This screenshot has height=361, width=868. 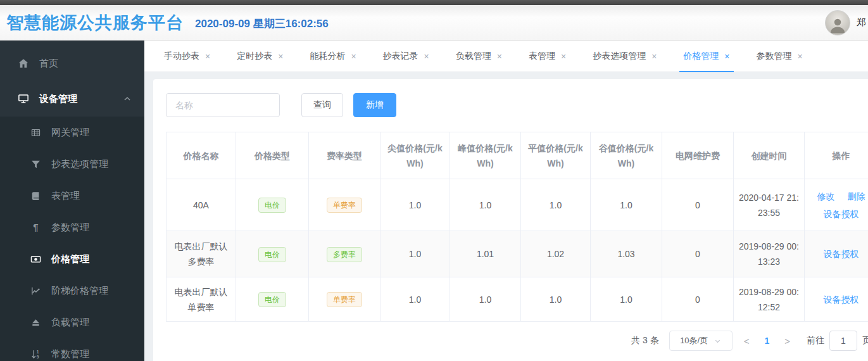 What do you see at coordinates (187, 56) in the screenshot?
I see `tab-manual-reading: 手动抄表 ×` at bounding box center [187, 56].